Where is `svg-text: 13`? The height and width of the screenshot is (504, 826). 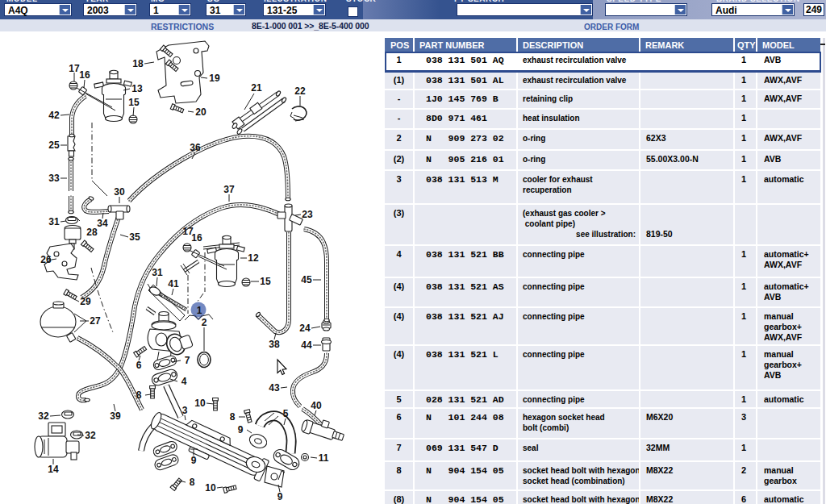
svg-text: 13 is located at coordinates (137, 89).